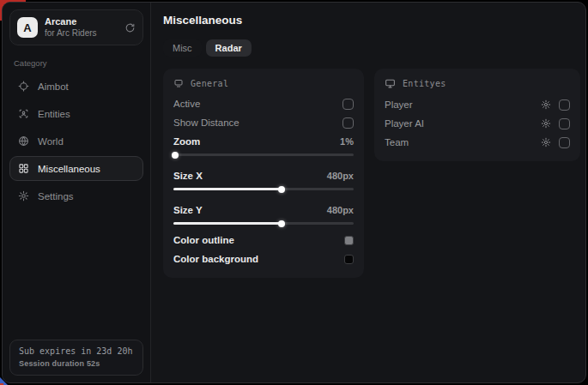 The height and width of the screenshot is (385, 588). I want to click on active-checkbox, so click(349, 105).